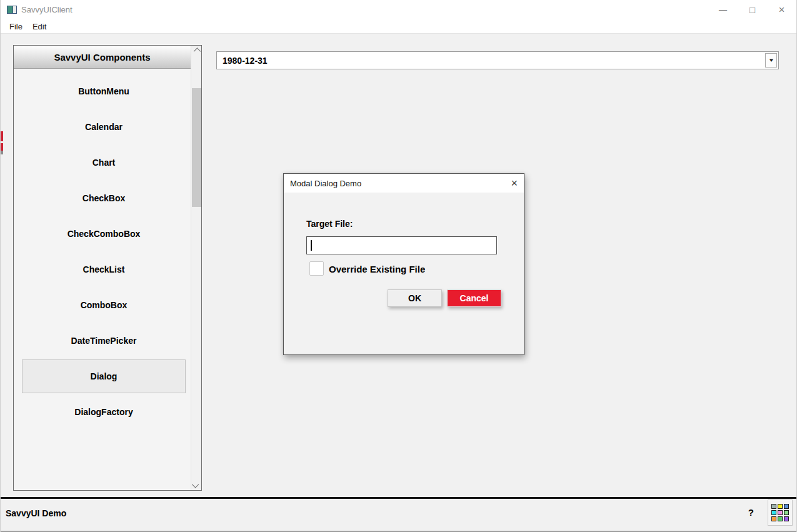  I want to click on date-combobox-arrow-button: ▼, so click(771, 60).